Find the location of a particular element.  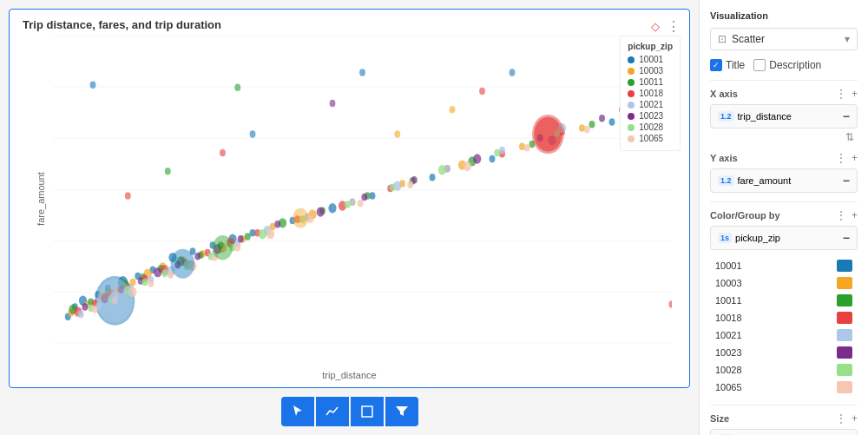

color-type-badge: 1s is located at coordinates (725, 238).